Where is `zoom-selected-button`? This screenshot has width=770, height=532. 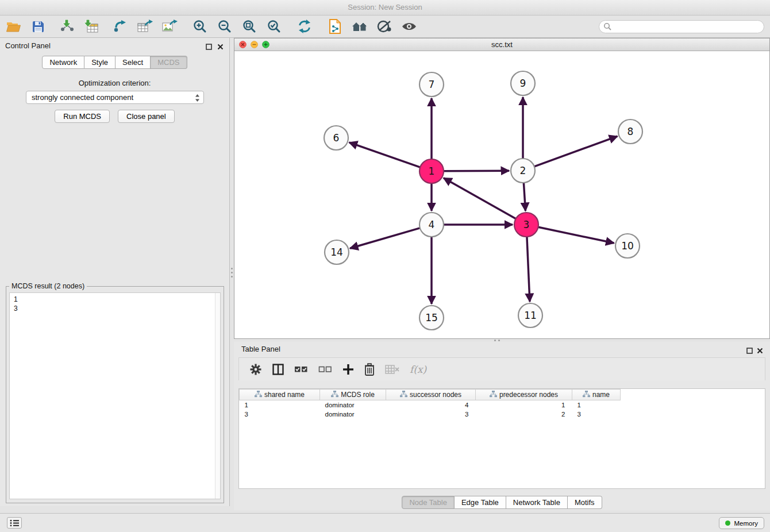 zoom-selected-button is located at coordinates (274, 26).